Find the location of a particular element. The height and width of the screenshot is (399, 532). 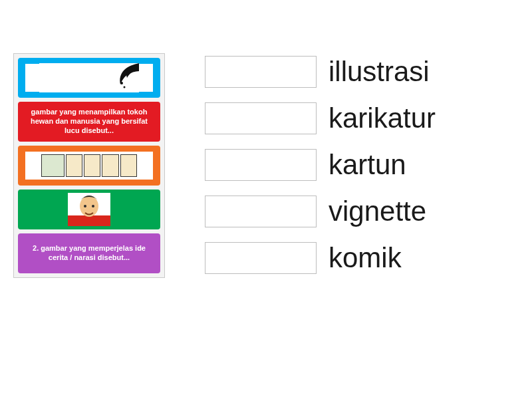

drop-slot-karikatur is located at coordinates (261, 118).